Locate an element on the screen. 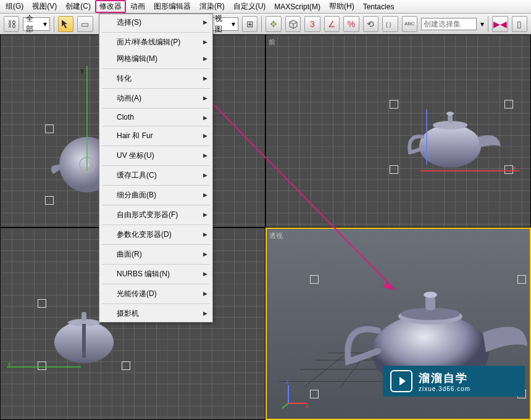  edit-named-selection-button: { } is located at coordinates (390, 24).